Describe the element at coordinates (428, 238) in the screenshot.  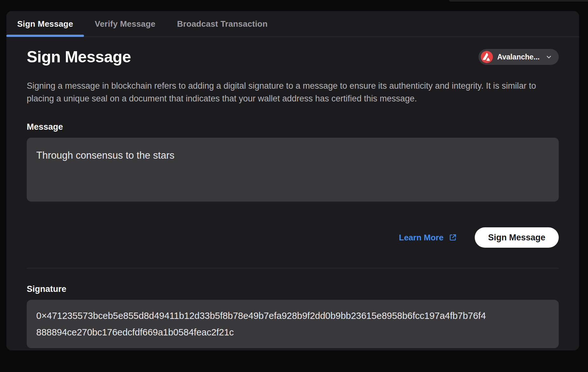
I see `learn-more-link: Learn More` at that location.